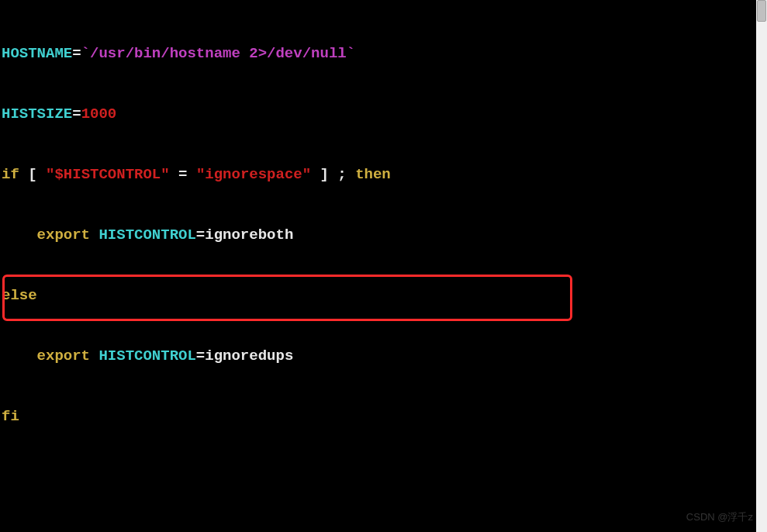 This screenshot has width=767, height=532. Describe the element at coordinates (762, 266) in the screenshot. I see `scrollbar-track` at that location.